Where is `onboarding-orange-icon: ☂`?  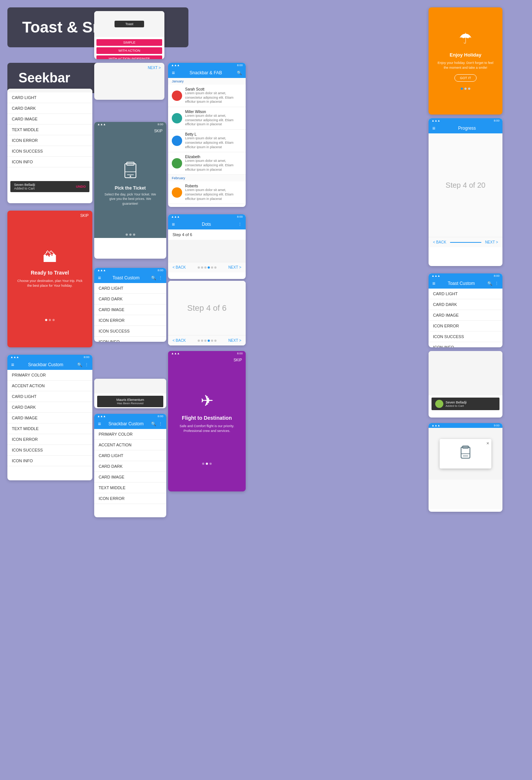
onboarding-orange-icon: ☂ is located at coordinates (466, 38).